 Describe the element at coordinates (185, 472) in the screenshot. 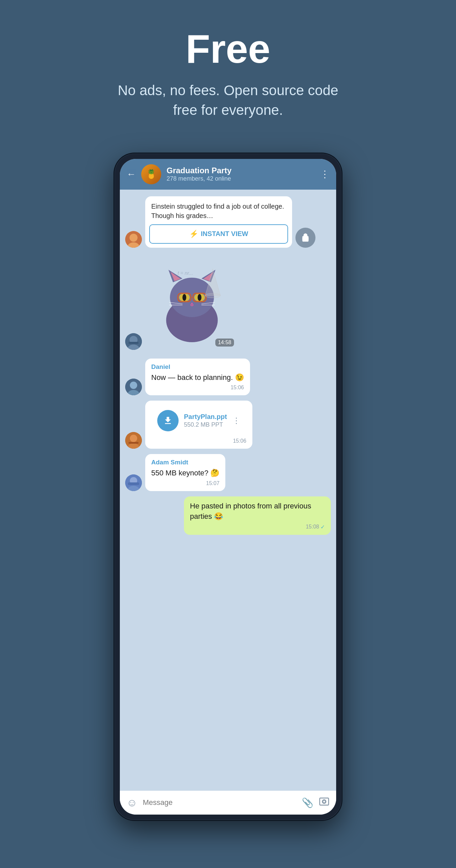

I see `adam-message-bubble: Adam Smidt 550 MB keynote? 🤔 15:07` at that location.